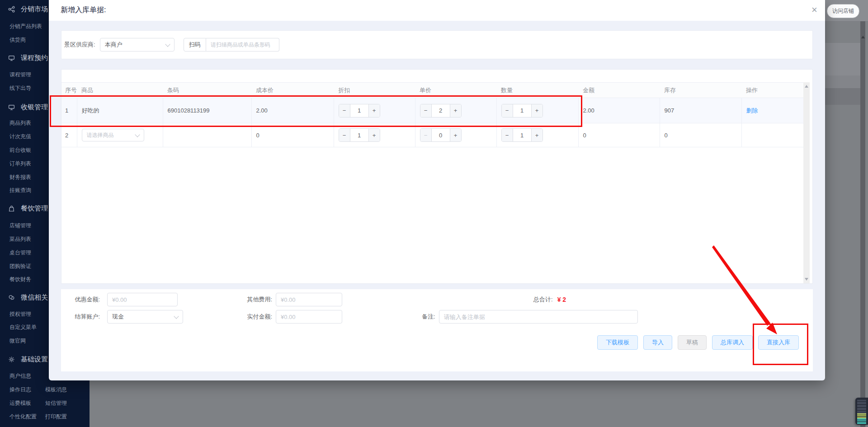  I want to click on sidebar-item-groupon-verify: 团购验证, so click(20, 266).